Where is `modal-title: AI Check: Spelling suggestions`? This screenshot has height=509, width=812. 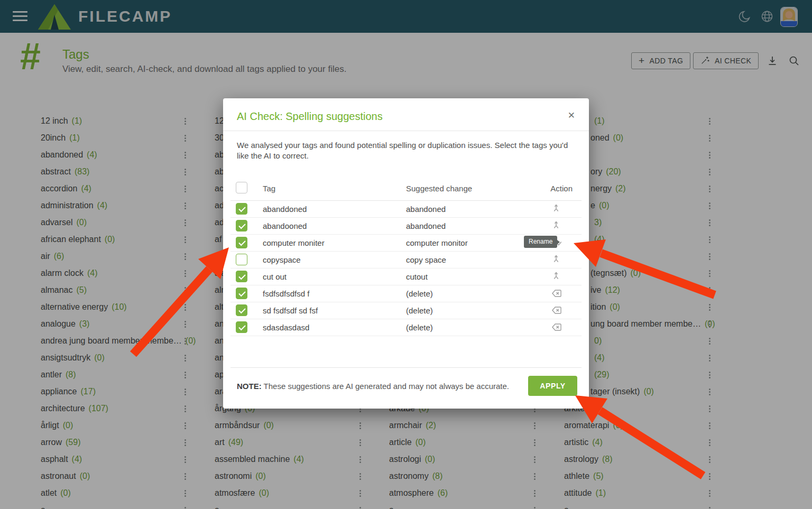 modal-title: AI Check: Spelling suggestions is located at coordinates (310, 116).